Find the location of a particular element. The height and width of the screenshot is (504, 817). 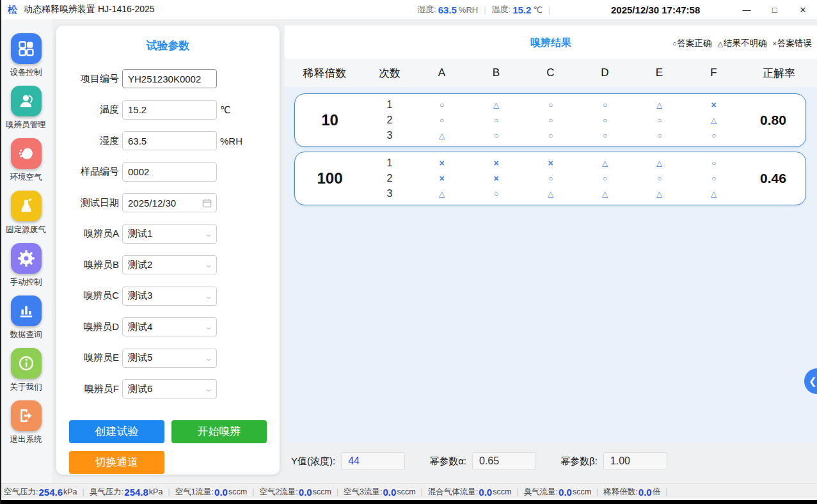

status-value: 254.6 is located at coordinates (51, 492).